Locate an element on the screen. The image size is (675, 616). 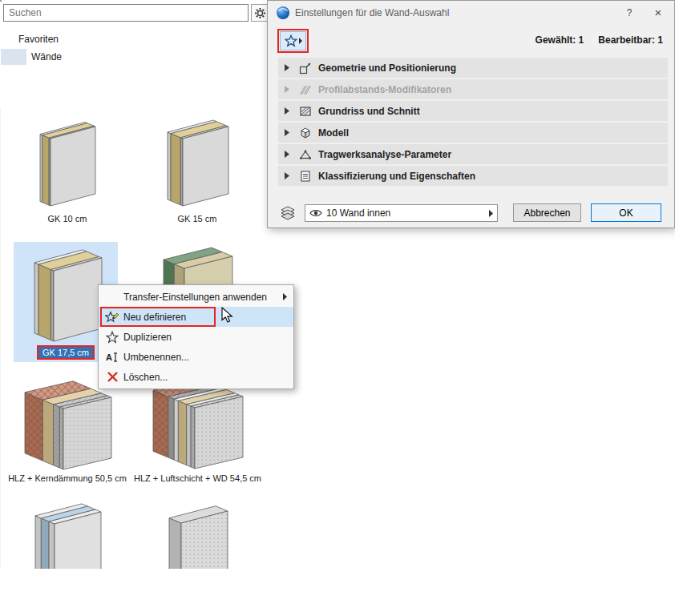
tree-item-label: Favoriten is located at coordinates (38, 39).